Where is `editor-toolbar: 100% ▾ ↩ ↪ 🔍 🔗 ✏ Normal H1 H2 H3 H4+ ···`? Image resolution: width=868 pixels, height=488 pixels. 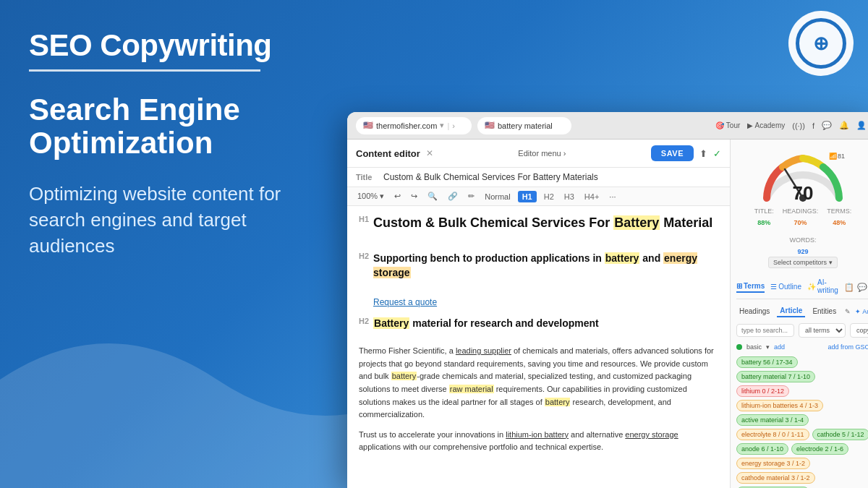 editor-toolbar: 100% ▾ ↩ ↪ 🔍 🔗 ✏ Normal H1 H2 H3 H4+ ··· is located at coordinates (538, 197).